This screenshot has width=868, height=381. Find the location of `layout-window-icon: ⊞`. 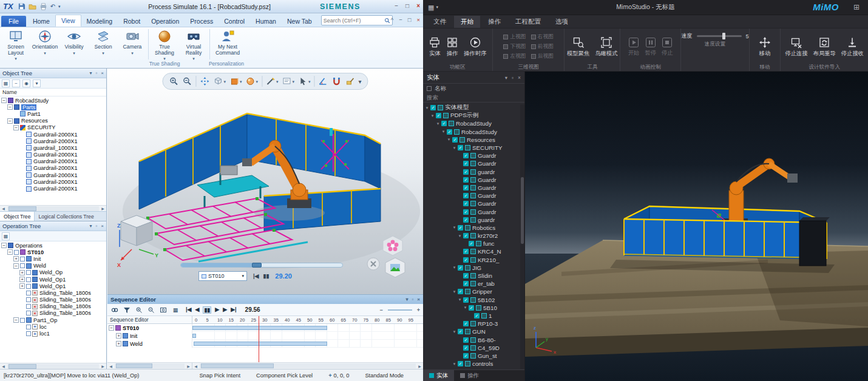

layout-window-icon: ⊞ is located at coordinates (856, 7).